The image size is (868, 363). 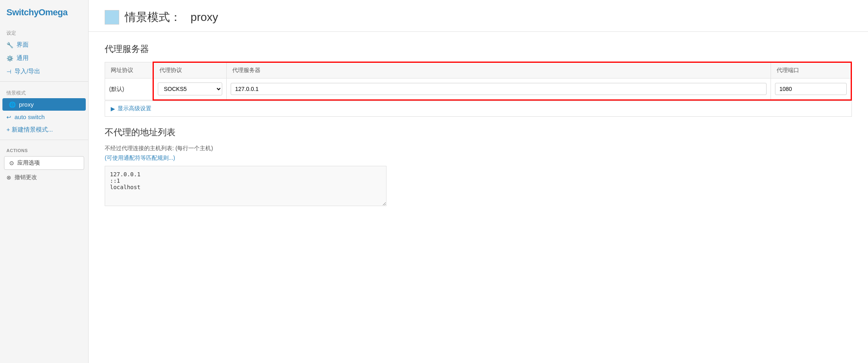 I want to click on sidebar-item-general: ⚙️ 通用, so click(x=44, y=58).